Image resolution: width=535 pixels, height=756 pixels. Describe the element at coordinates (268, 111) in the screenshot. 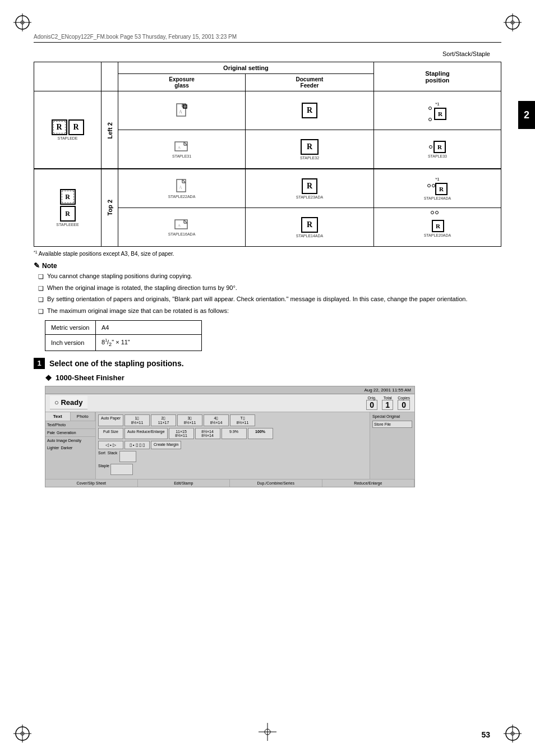

I see `table-row: R R STAPLEDE Left 2` at that location.